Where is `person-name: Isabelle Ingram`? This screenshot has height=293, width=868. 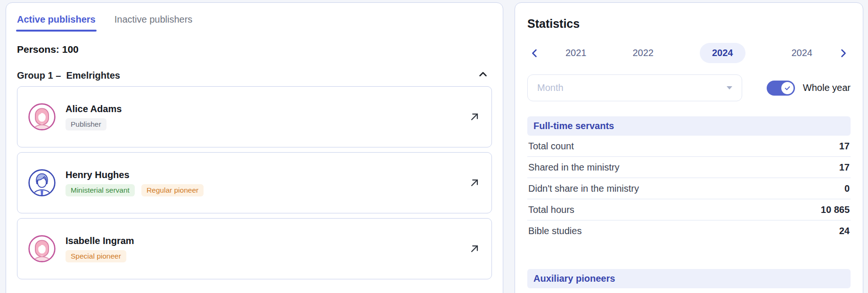 person-name: Isabelle Ingram is located at coordinates (100, 241).